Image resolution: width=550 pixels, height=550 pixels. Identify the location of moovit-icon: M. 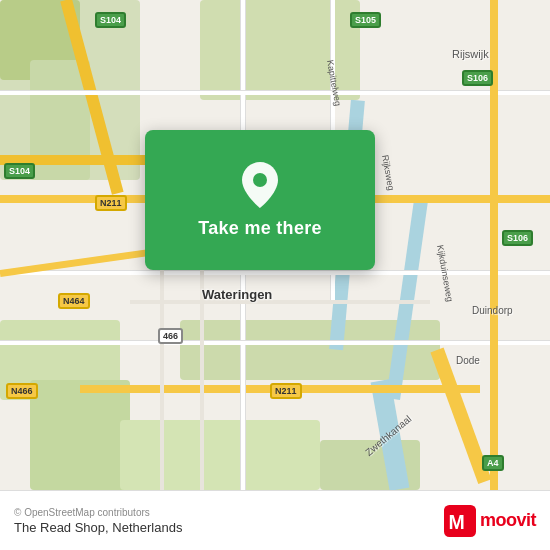
(460, 521).